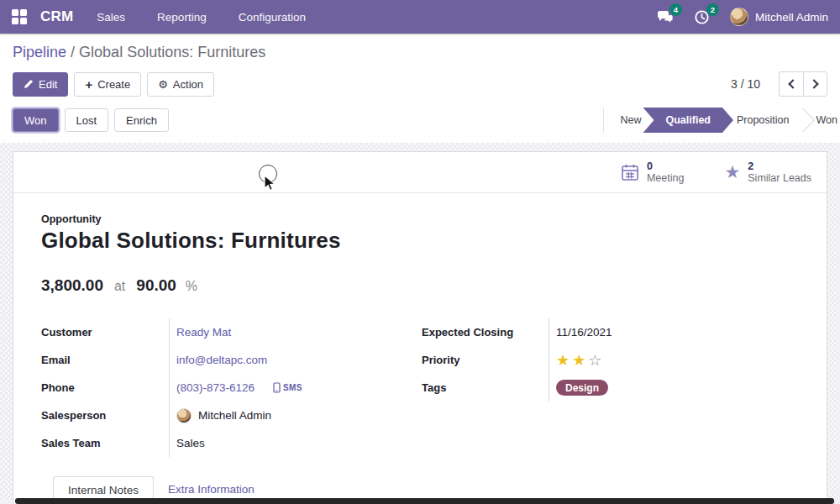 The width and height of the screenshot is (840, 504). What do you see at coordinates (780, 166) in the screenshot?
I see `similar-leads-count: 2` at bounding box center [780, 166].